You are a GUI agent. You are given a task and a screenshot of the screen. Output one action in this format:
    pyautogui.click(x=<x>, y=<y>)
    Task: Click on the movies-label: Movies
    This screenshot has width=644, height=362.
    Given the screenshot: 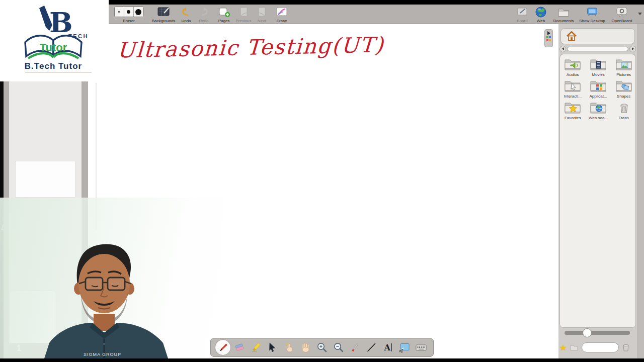 What is the action you would take?
    pyautogui.click(x=598, y=74)
    